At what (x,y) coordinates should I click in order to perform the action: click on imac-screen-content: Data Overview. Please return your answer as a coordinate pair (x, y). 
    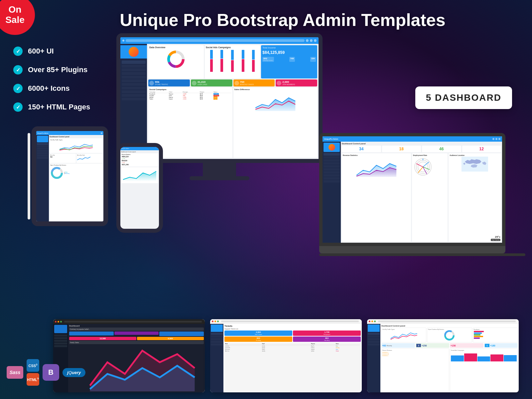
    Looking at the image, I should click on (219, 98).